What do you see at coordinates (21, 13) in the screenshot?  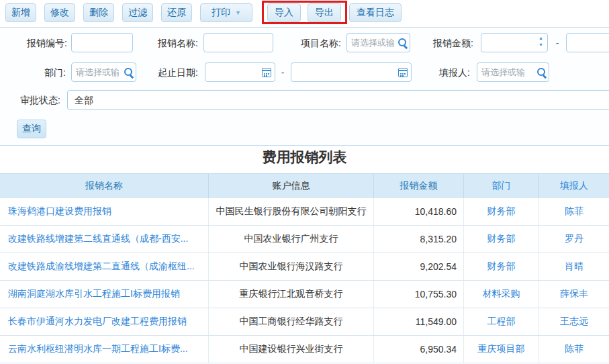 I see `add-button: 新增` at bounding box center [21, 13].